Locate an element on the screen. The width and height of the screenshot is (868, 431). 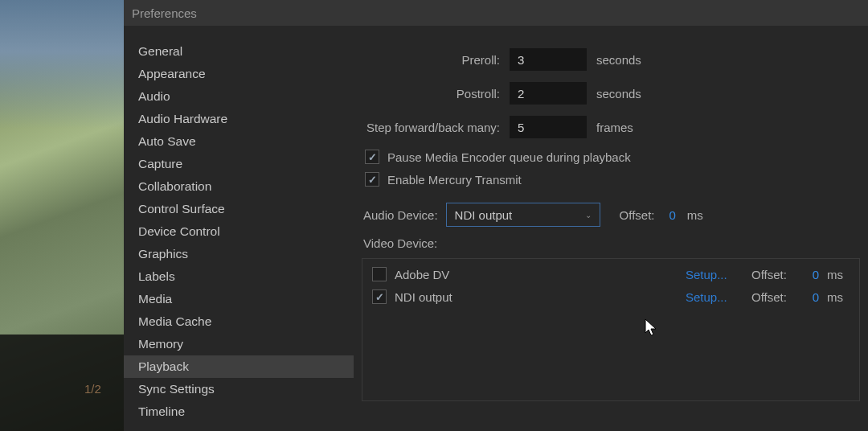
sidebar-item-device-control: Device Control is located at coordinates (239, 232).